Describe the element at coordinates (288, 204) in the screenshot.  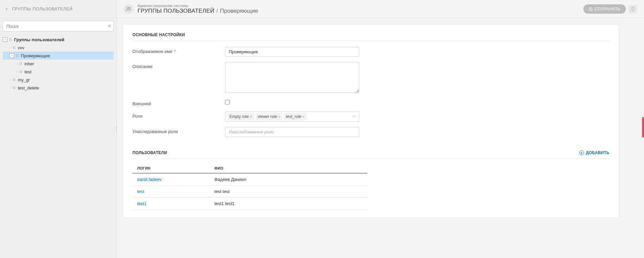
I see `user-name: test1 test1` at that location.